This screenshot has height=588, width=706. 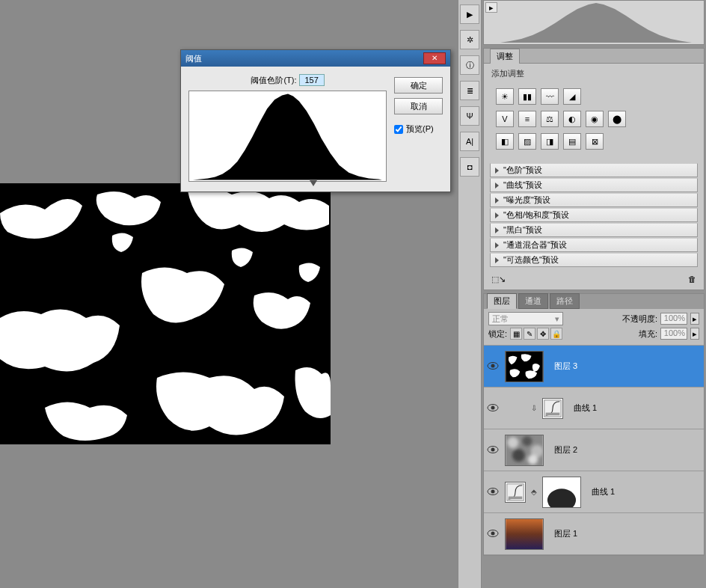 I want to click on gradient-map-icon: ▤, so click(x=572, y=141).